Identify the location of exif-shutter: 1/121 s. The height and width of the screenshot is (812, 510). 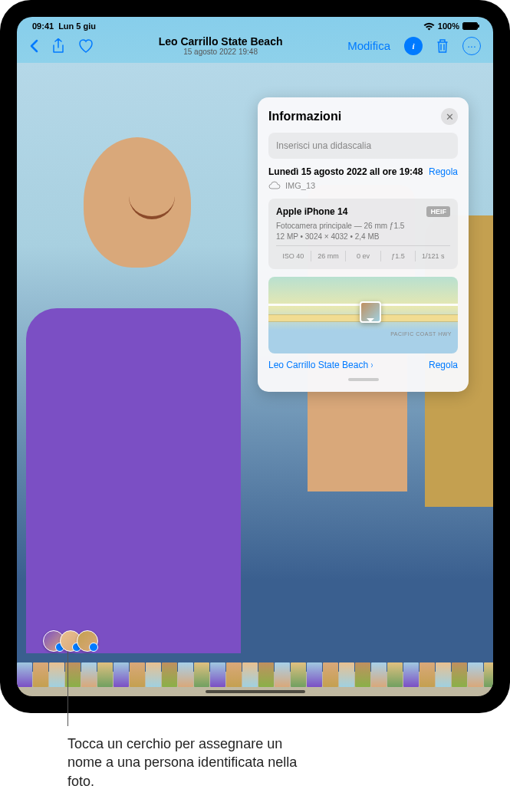
(433, 256).